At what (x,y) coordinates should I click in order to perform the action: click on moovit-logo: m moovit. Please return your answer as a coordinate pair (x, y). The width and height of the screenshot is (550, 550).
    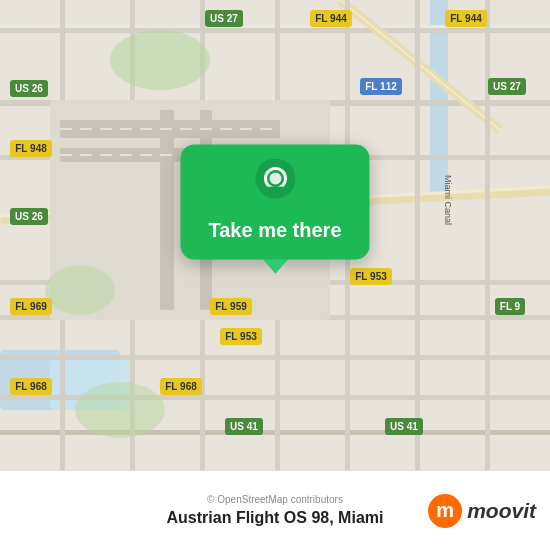
    Looking at the image, I should click on (482, 511).